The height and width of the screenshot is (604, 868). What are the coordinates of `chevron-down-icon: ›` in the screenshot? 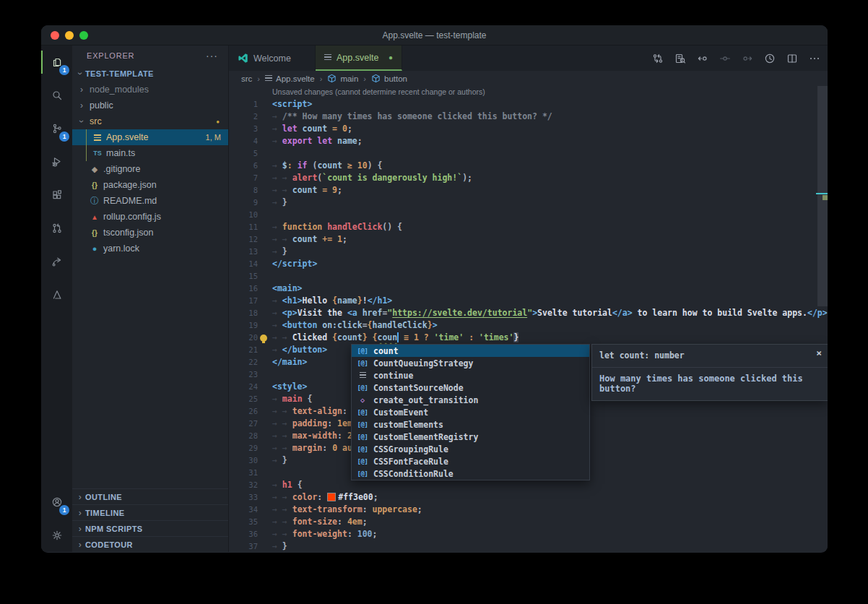 It's located at (82, 121).